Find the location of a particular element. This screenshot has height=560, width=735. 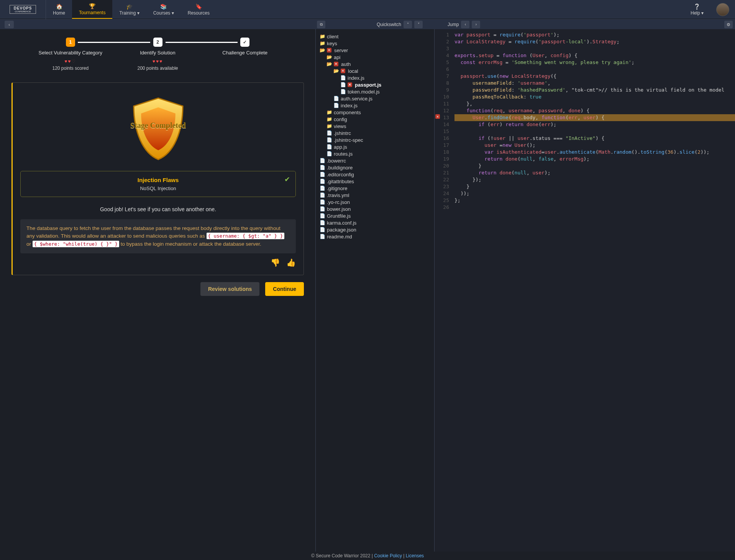

result-subtitle: NoSQL Injection is located at coordinates (158, 189).